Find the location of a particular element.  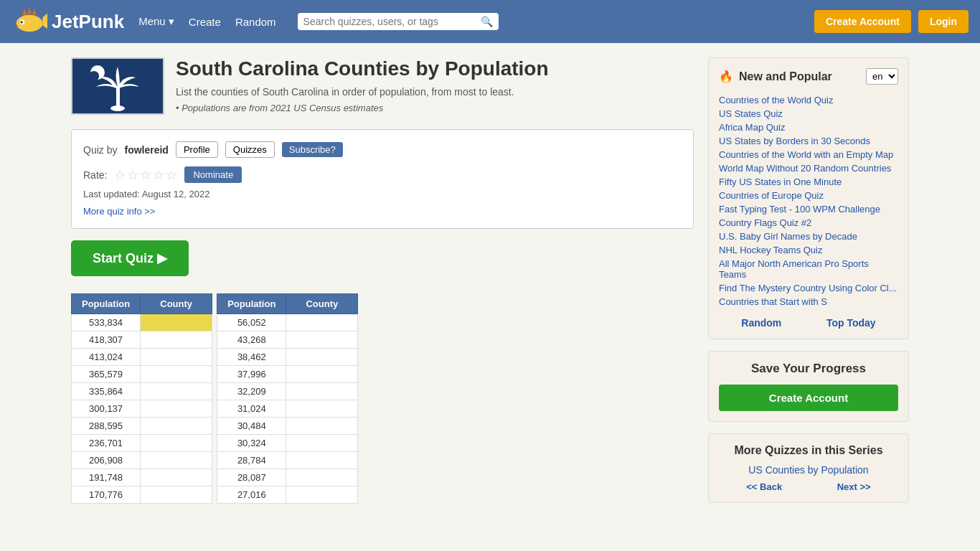

population-cell: 418,307 is located at coordinates (106, 340).